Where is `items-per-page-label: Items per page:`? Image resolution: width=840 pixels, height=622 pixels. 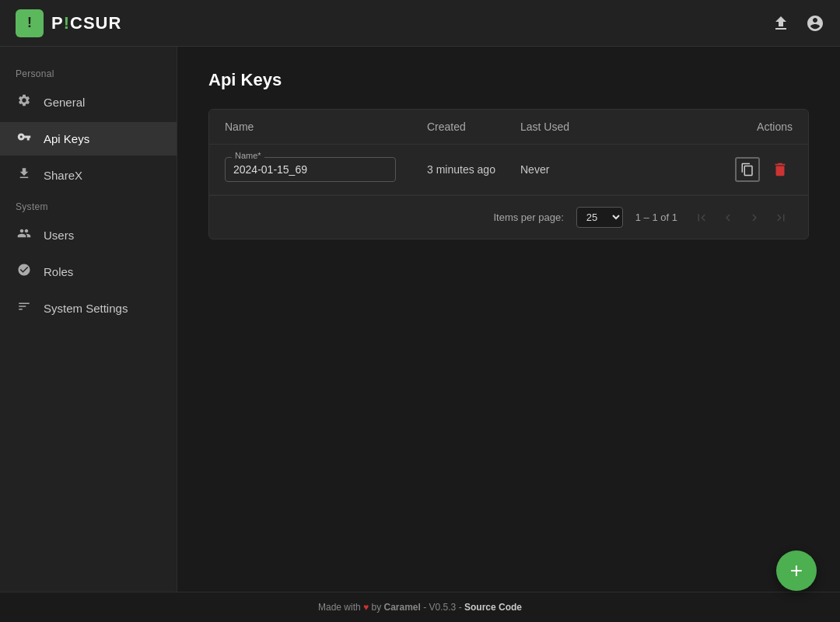 items-per-page-label: Items per page: is located at coordinates (528, 218).